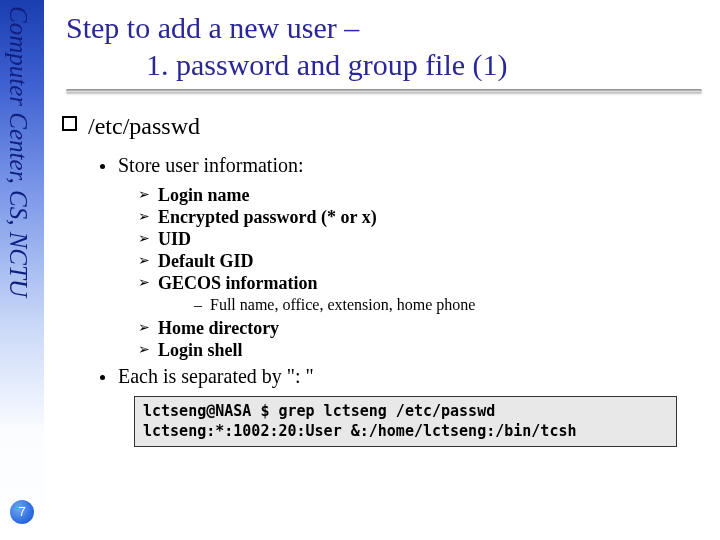 The width and height of the screenshot is (720, 540). I want to click on lvl3-item: ➢ Default GID, so click(420, 262).